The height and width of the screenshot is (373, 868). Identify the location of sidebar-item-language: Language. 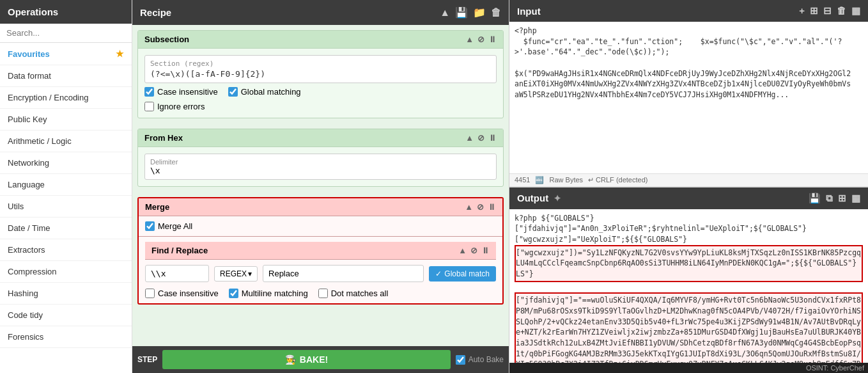
(66, 185).